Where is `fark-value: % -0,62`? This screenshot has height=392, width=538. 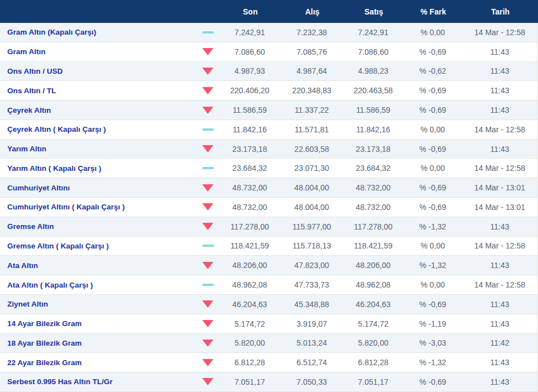
fark-value: % -0,62 is located at coordinates (432, 71).